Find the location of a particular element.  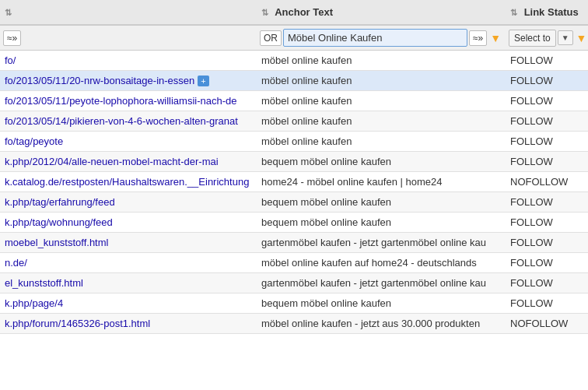

anchor-filter-operator: OR is located at coordinates (271, 38).